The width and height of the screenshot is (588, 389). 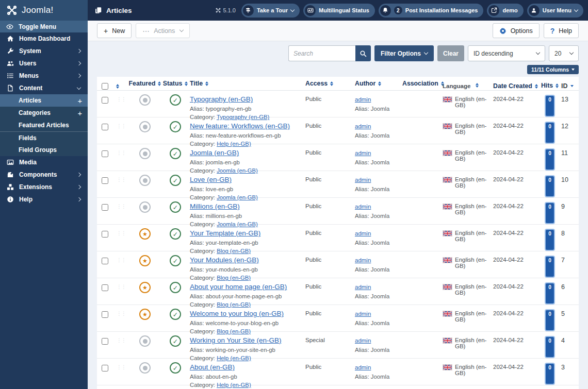 What do you see at coordinates (240, 126) in the screenshot?
I see `article-title-link: New feature: Workflows (en-GB)` at bounding box center [240, 126].